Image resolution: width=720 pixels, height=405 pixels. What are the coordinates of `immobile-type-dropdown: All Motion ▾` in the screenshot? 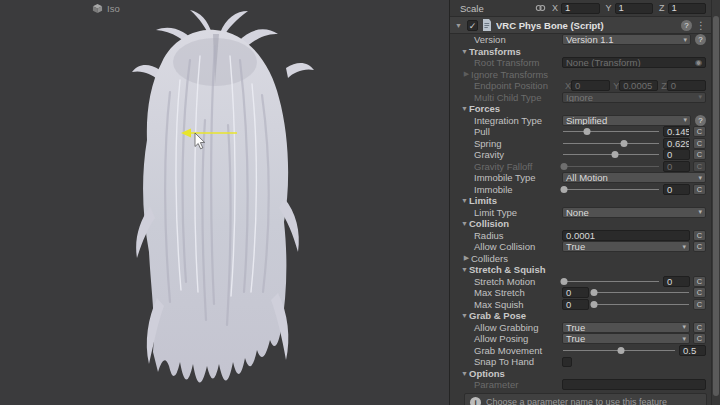 It's located at (634, 178).